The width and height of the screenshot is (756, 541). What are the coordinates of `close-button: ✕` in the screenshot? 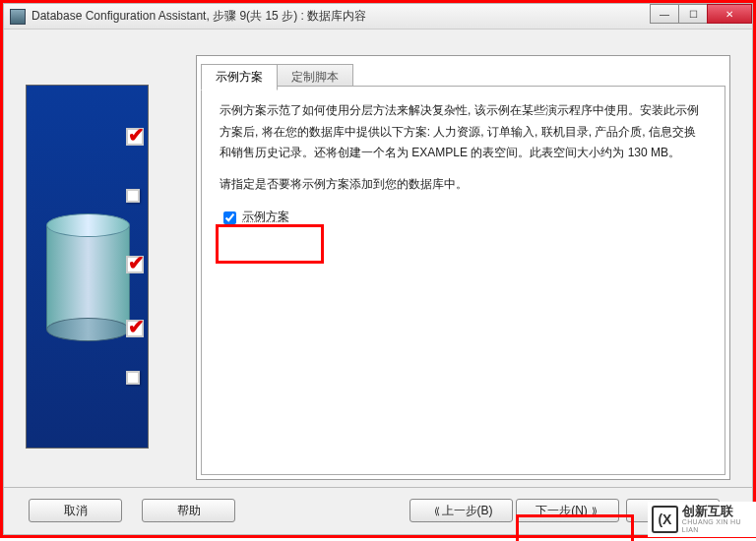 It's located at (729, 14).